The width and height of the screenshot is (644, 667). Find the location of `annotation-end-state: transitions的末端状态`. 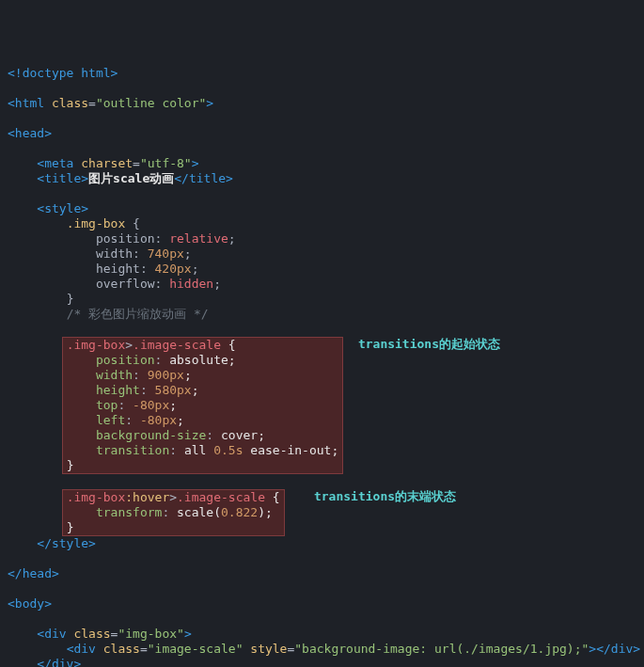

annotation-end-state: transitions的末端状态 is located at coordinates (385, 497).